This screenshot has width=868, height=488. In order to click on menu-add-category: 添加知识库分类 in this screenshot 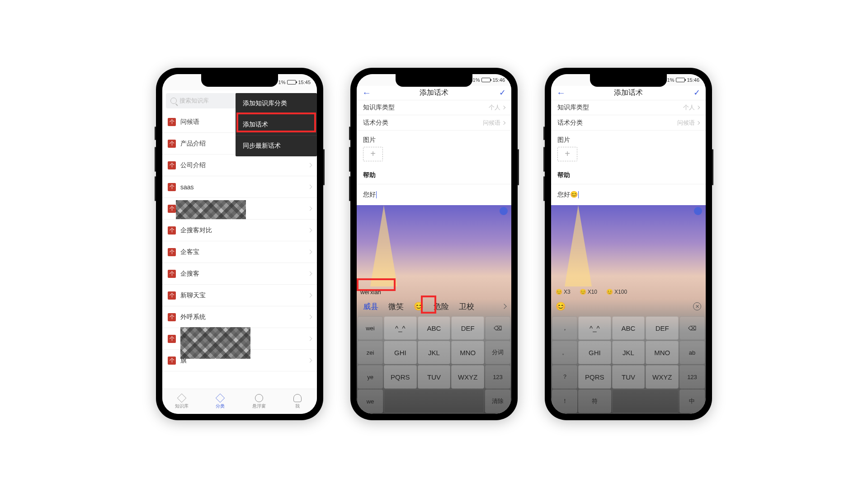, I will do `click(276, 104)`.